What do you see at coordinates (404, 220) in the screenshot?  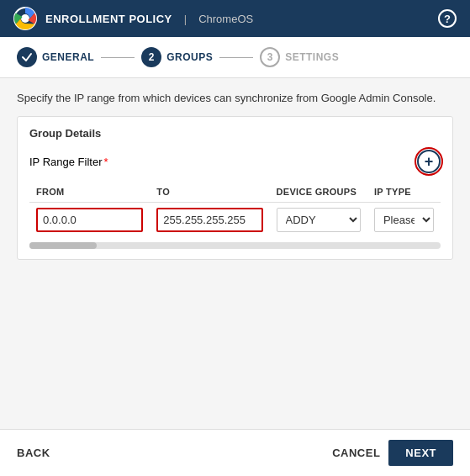 I see `ip-type-cell: Please S` at bounding box center [404, 220].